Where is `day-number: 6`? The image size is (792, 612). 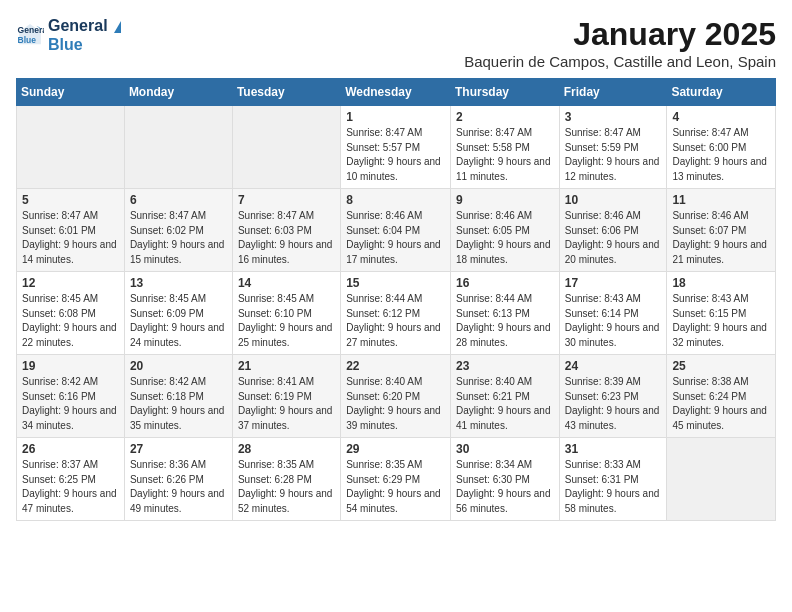 day-number: 6 is located at coordinates (178, 200).